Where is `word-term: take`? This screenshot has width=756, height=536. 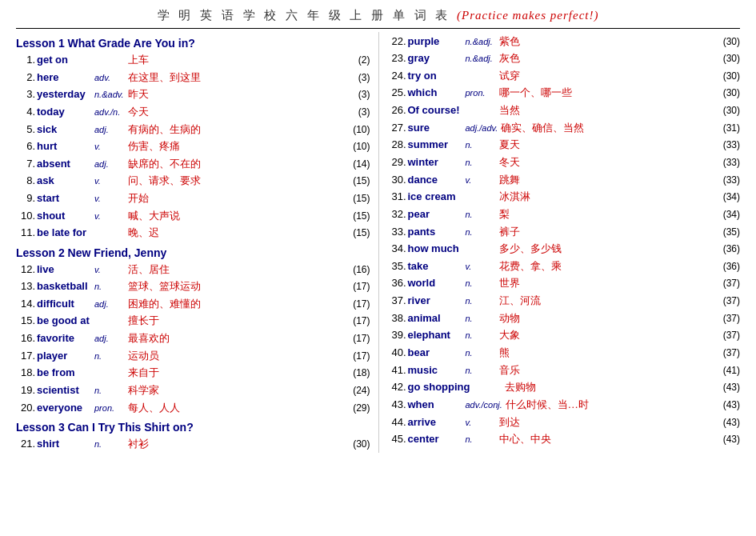 word-term: take is located at coordinates (436, 266).